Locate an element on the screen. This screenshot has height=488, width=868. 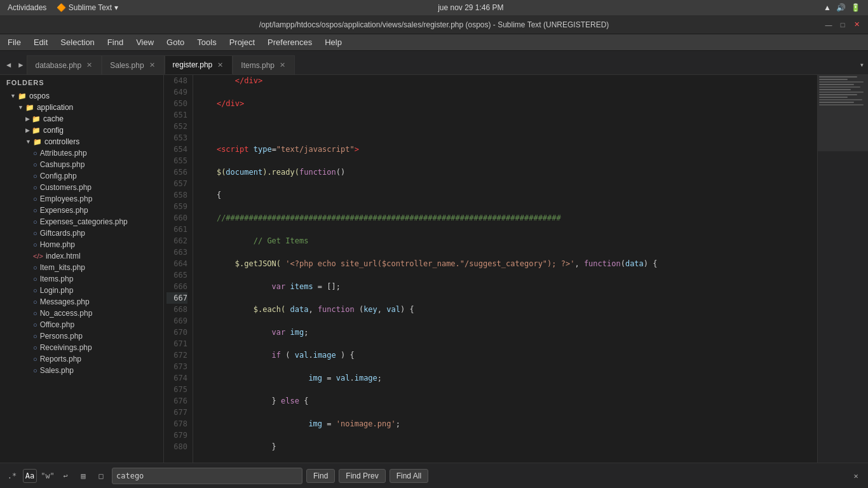
tab-label: database.php is located at coordinates (58, 65).